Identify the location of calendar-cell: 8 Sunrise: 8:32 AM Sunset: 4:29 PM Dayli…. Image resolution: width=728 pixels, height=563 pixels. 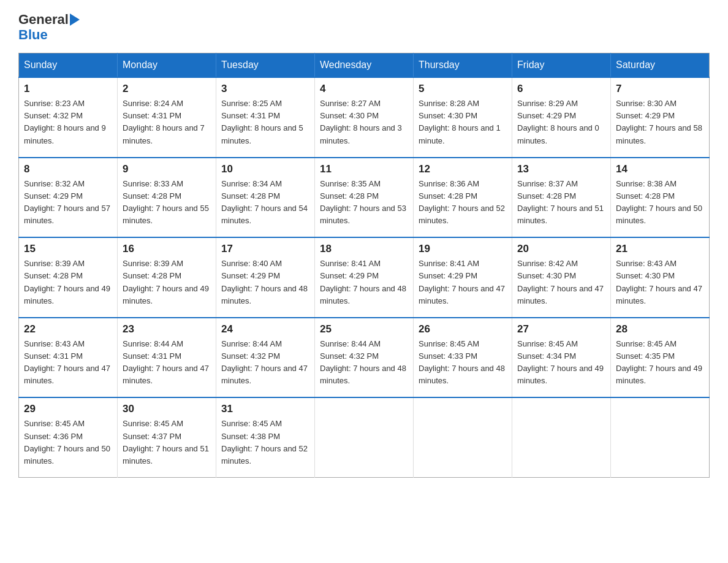
(69, 197).